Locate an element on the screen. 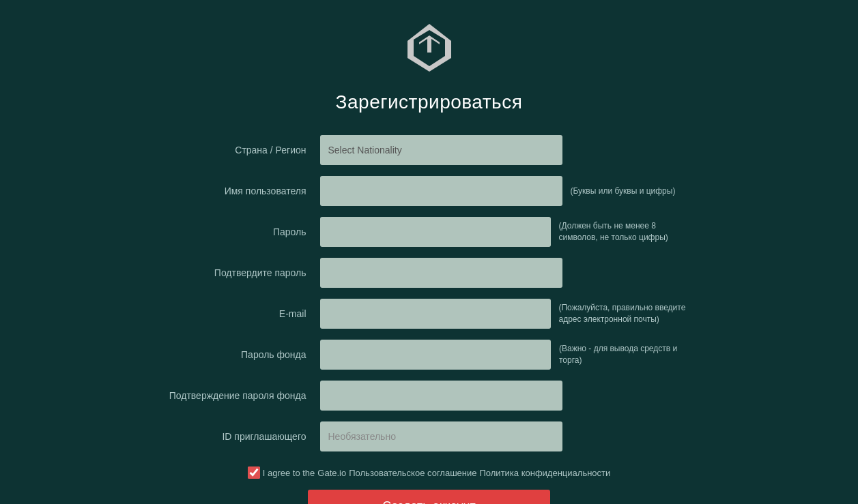 The image size is (858, 504). username-input is located at coordinates (441, 191).